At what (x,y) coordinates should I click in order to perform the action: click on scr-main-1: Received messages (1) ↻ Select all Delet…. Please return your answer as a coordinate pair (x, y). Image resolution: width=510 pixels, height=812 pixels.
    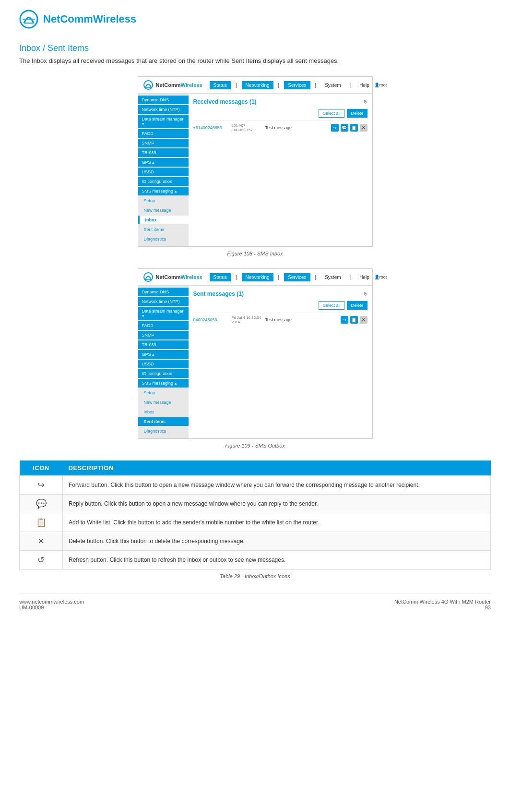
    Looking at the image, I should click on (280, 170).